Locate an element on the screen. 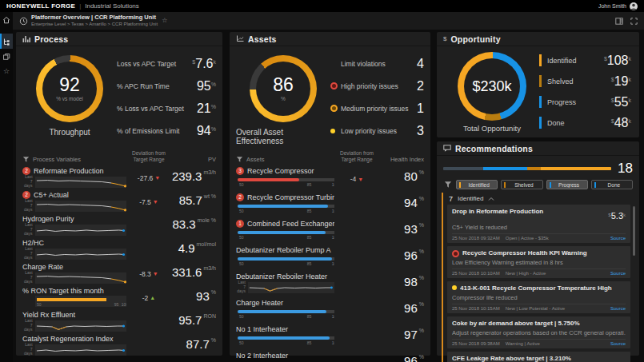 The height and width of the screenshot is (362, 644). filter-chip-identified: Identified is located at coordinates (477, 185).